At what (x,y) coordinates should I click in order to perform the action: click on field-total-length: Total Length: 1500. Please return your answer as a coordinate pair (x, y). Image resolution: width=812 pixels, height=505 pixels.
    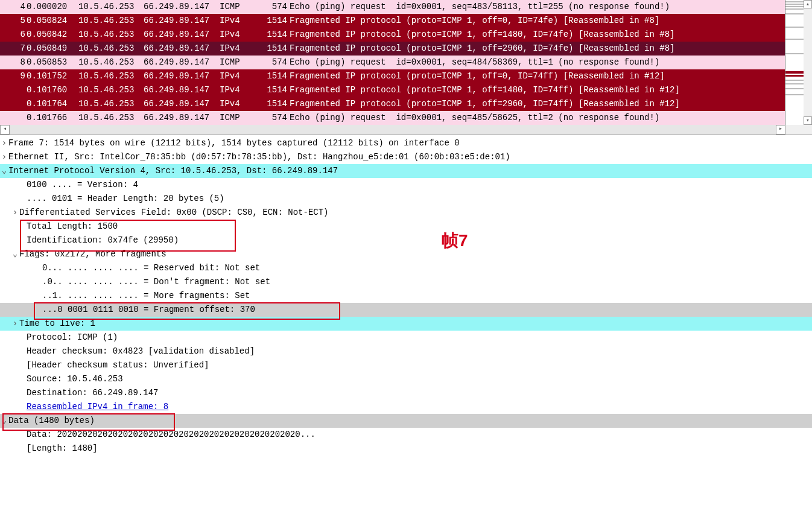
    Looking at the image, I should click on (406, 227).